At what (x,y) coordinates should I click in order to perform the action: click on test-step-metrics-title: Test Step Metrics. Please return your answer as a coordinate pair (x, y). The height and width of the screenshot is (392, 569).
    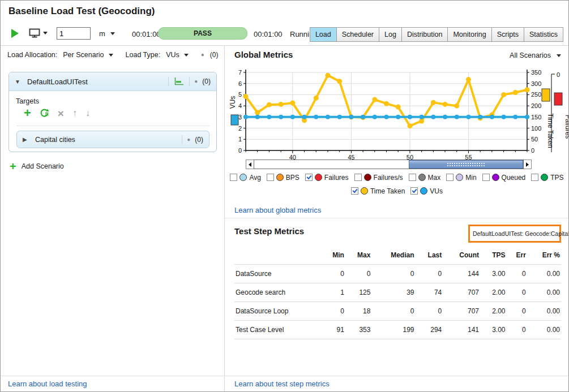
    Looking at the image, I should click on (269, 231).